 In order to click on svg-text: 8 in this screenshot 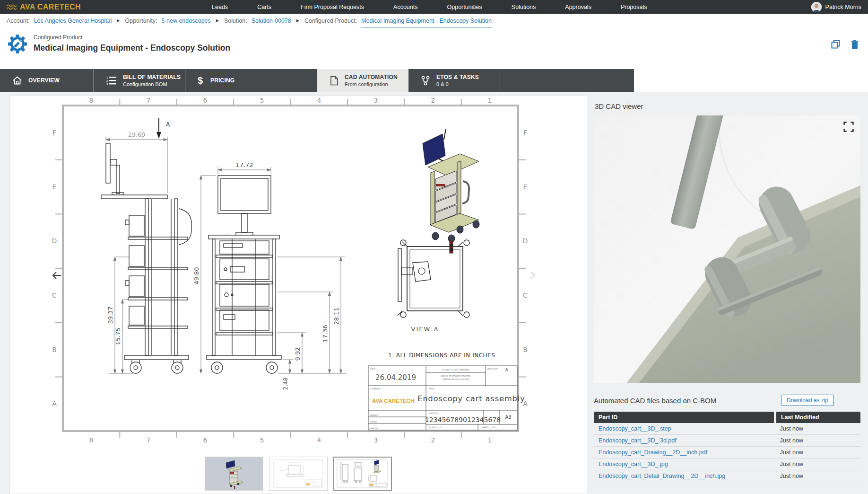, I will do `click(92, 440)`.